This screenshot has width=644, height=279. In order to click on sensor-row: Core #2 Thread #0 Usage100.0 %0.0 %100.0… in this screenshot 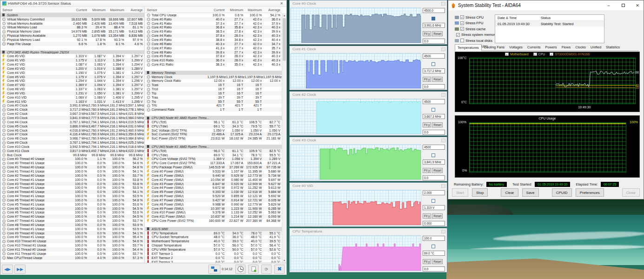, I will do `click(73, 176)`.